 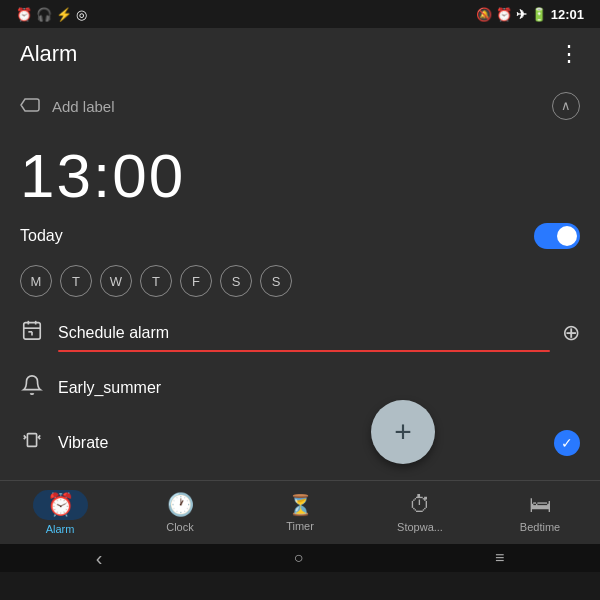 What do you see at coordinates (300, 388) in the screenshot?
I see `ringtone-row: Early_summer` at bounding box center [300, 388].